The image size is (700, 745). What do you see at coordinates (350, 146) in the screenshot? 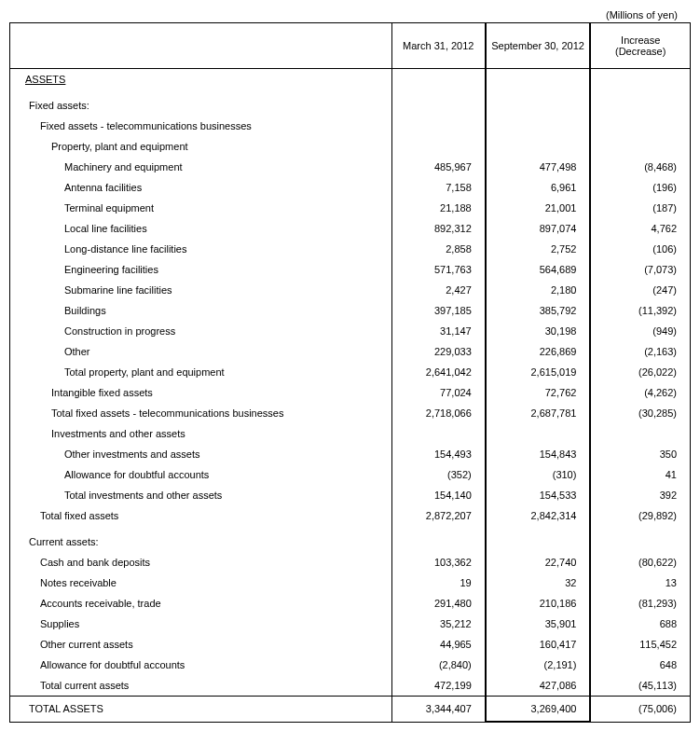
I see `row-ppe: Property, plant and equipment` at bounding box center [350, 146].